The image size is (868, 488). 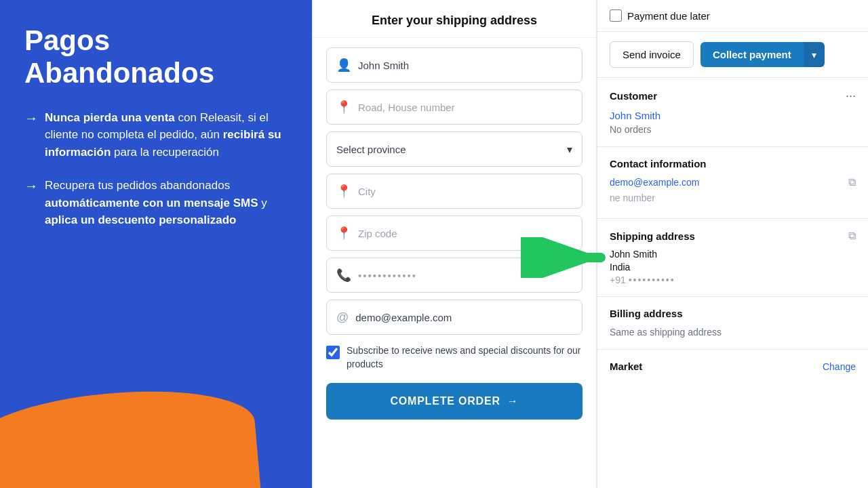 What do you see at coordinates (646, 313) in the screenshot?
I see `billing-section-title: Billing address` at bounding box center [646, 313].